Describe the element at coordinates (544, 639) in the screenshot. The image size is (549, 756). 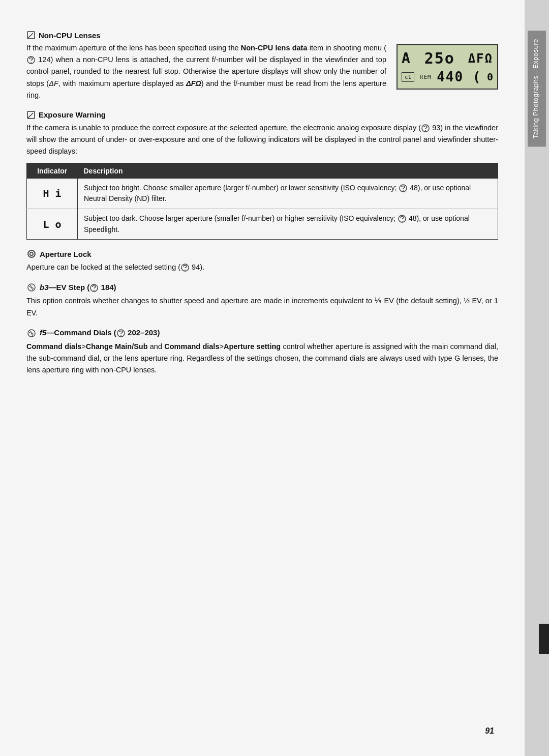
I see `sidebar-black-bar` at that location.